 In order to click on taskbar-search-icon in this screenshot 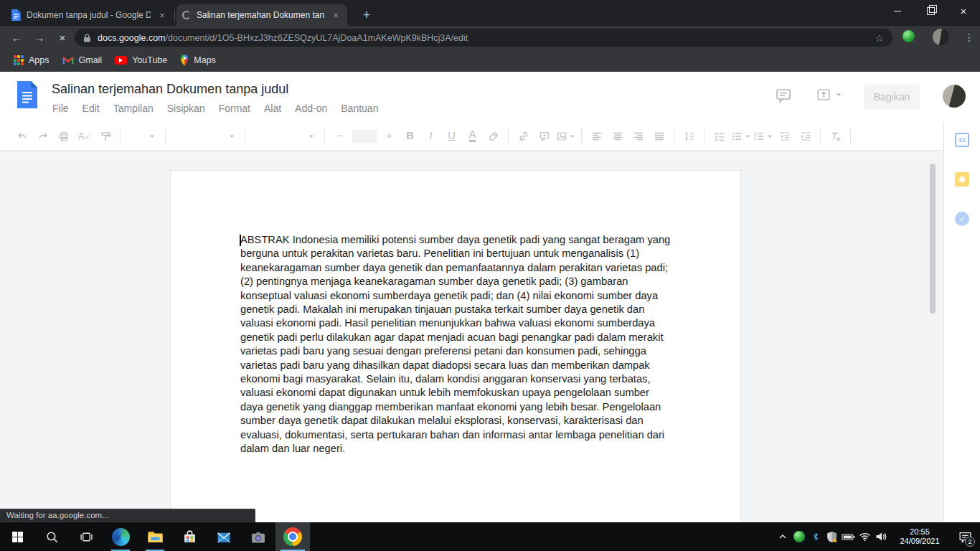, I will do `click(52, 537)`.